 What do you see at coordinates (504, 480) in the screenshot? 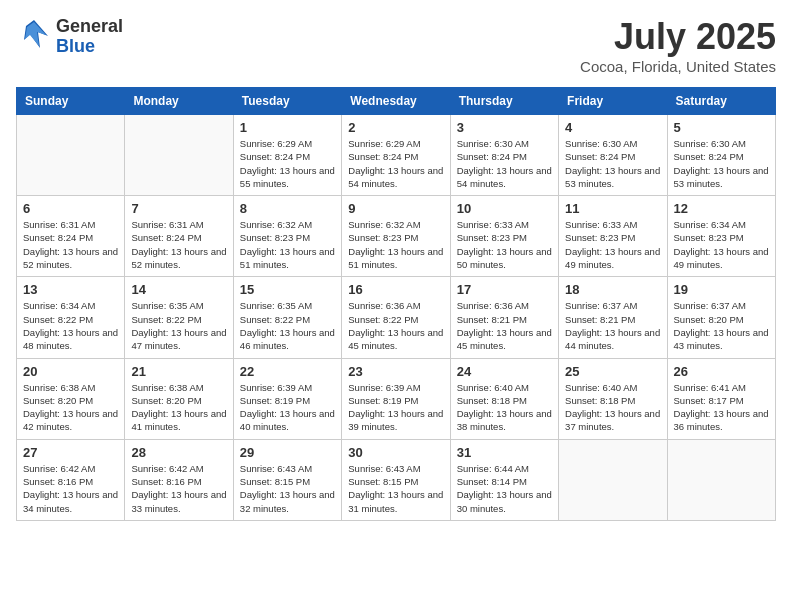
I see `calendar-cell: 31Sunrise: 6:44 AM Sunset: 8:14 PM Dayli…` at bounding box center [504, 480].